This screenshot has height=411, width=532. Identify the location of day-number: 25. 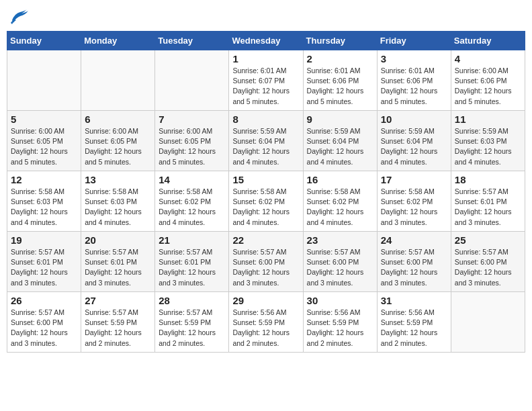
(488, 240).